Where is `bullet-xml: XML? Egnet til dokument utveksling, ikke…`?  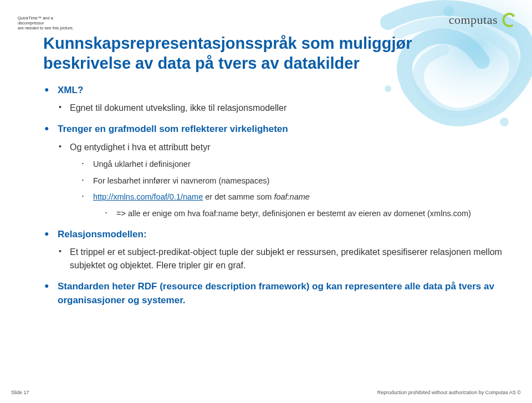
bullet-xml: XML? Egnet til dokument utveksling, ikke… is located at coordinates (277, 100).